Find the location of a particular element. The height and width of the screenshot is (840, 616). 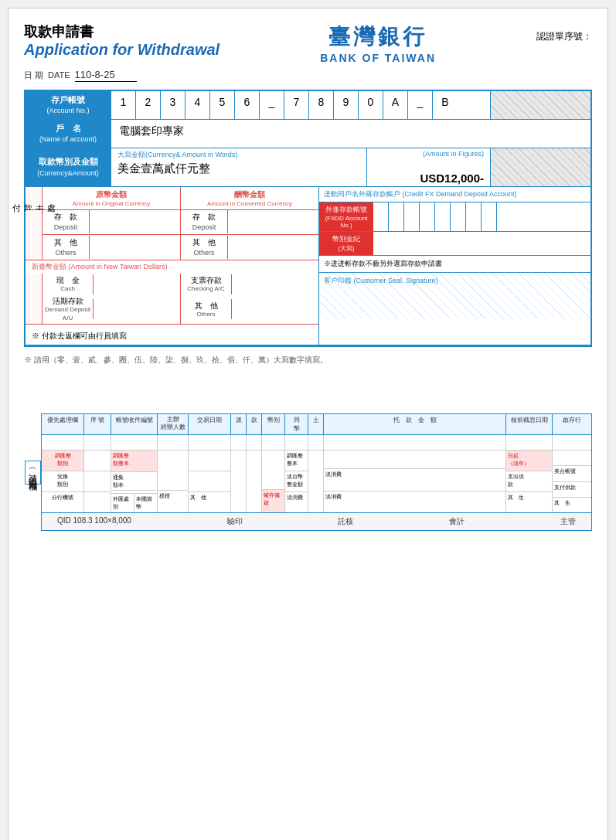

cash-item: 現 金 Cash is located at coordinates (111, 284).